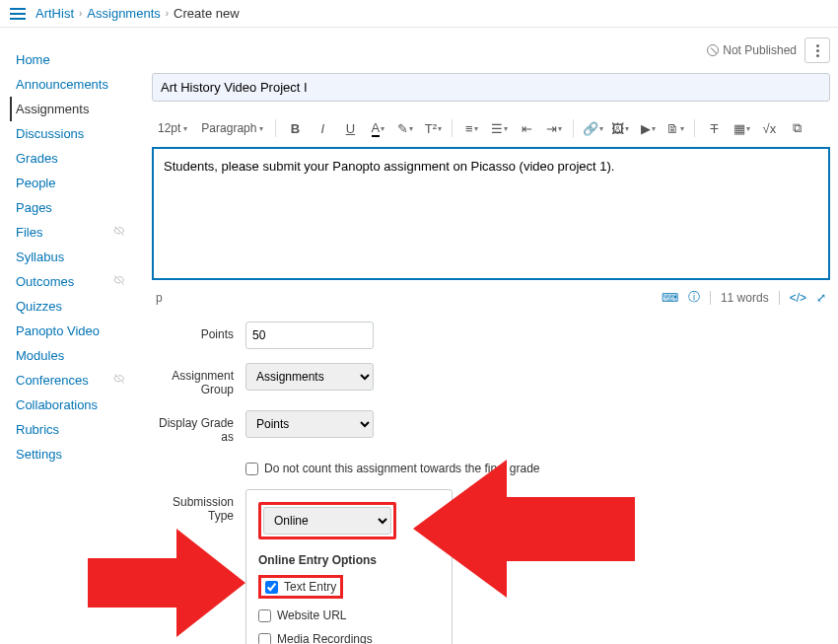 The height and width of the screenshot is (644, 838). Describe the element at coordinates (310, 377) in the screenshot. I see `assignment-group-select: Assignments` at that location.